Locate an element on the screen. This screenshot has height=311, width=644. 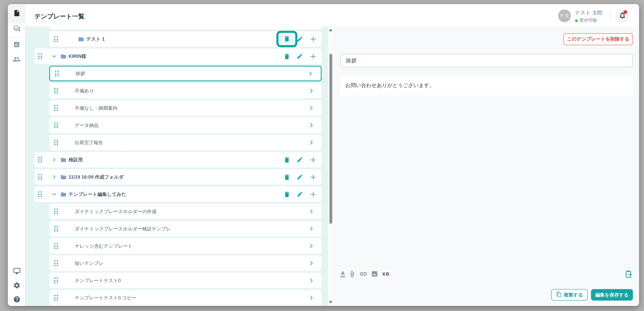
sidebar-item-help is located at coordinates (16, 299).